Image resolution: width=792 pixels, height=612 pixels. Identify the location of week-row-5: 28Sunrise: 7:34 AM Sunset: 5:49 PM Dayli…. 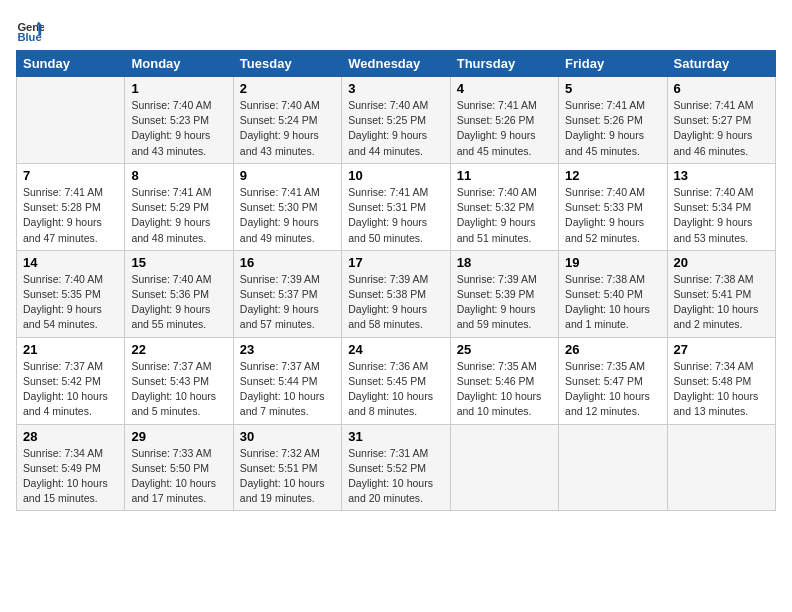
(396, 468).